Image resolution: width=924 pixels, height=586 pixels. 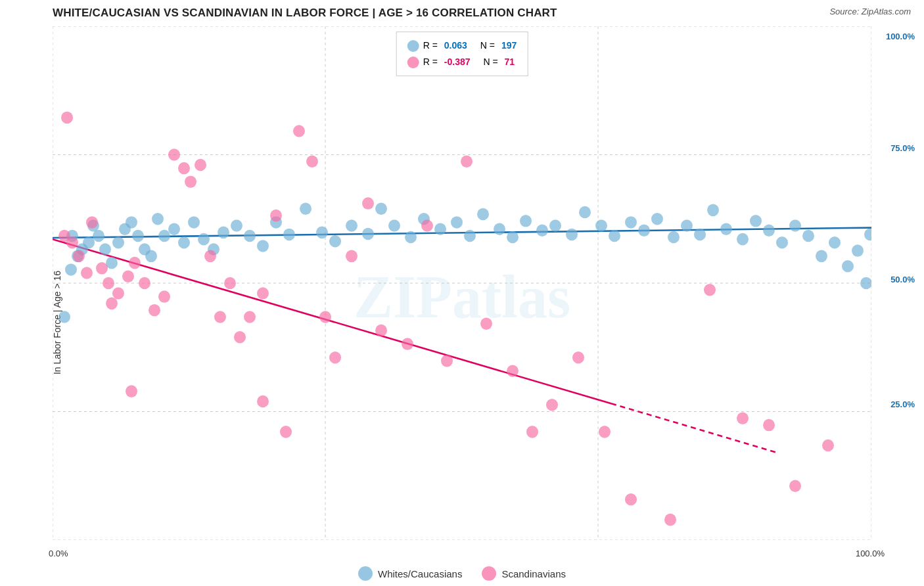 I want to click on y-tick-50: 50.0%, so click(x=903, y=280).